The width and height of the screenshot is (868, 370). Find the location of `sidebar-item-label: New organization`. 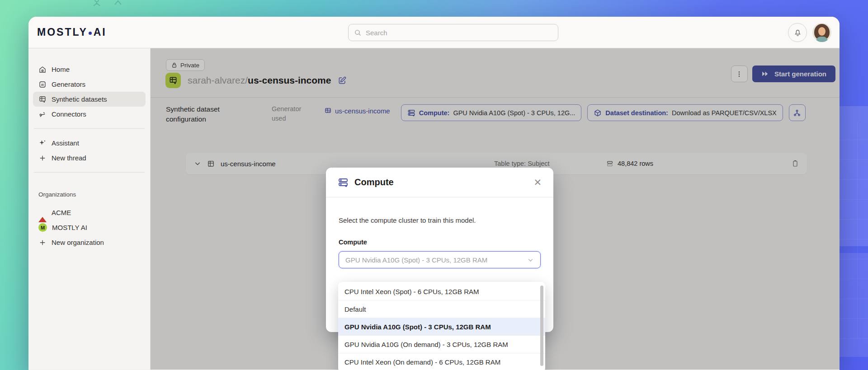

sidebar-item-label: New organization is located at coordinates (78, 242).